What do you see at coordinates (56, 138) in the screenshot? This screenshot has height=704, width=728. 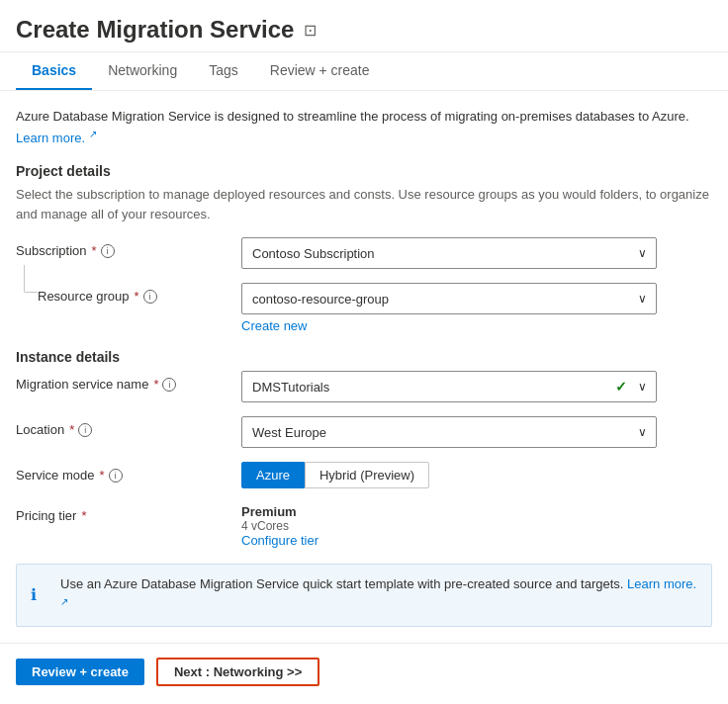 I see `intro-learn-more: Learn more. ↗` at bounding box center [56, 138].